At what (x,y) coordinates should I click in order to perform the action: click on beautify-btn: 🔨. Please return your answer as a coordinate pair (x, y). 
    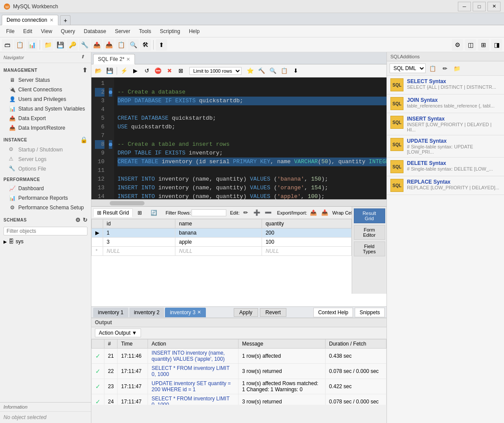
    Looking at the image, I should click on (262, 71).